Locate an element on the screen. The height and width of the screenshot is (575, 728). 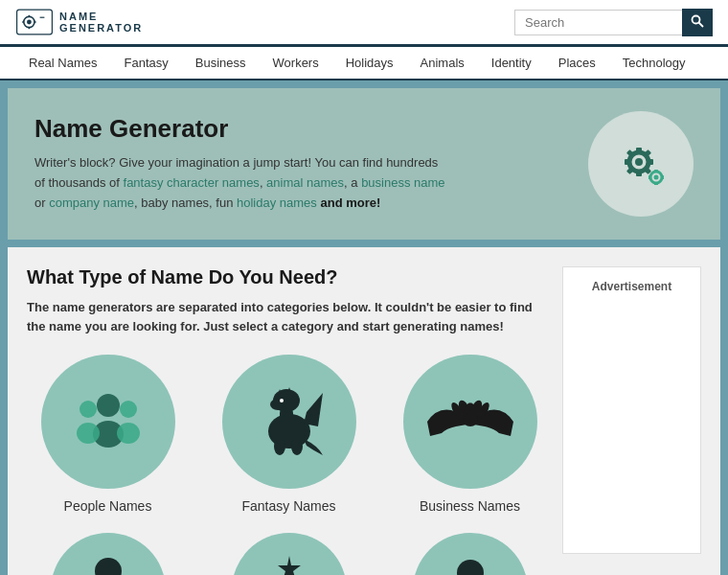
section-title: What Type of Name Do You Need? is located at coordinates (289, 278).